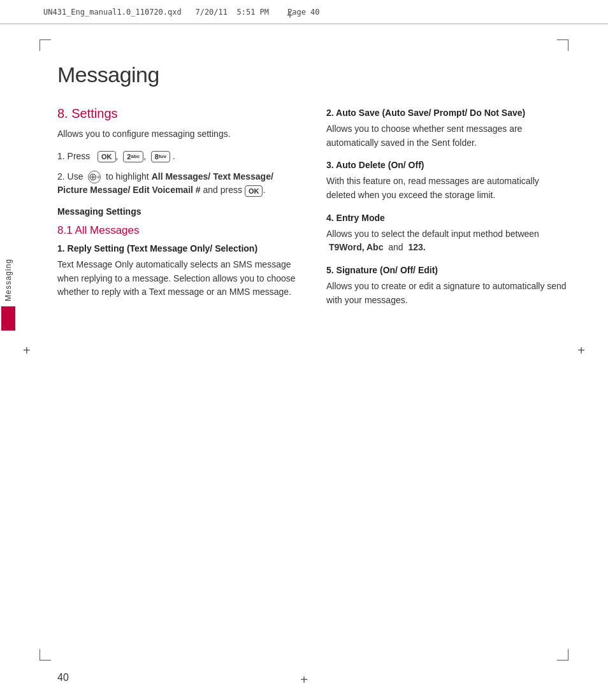  I want to click on item4-body-mid: and, so click(395, 247).